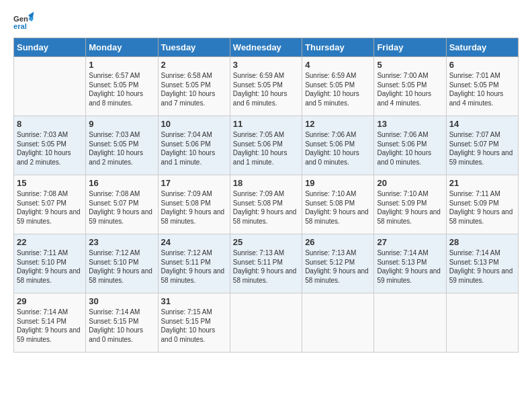 Image resolution: width=532 pixels, height=411 pixels. I want to click on day-number: 8, so click(50, 124).